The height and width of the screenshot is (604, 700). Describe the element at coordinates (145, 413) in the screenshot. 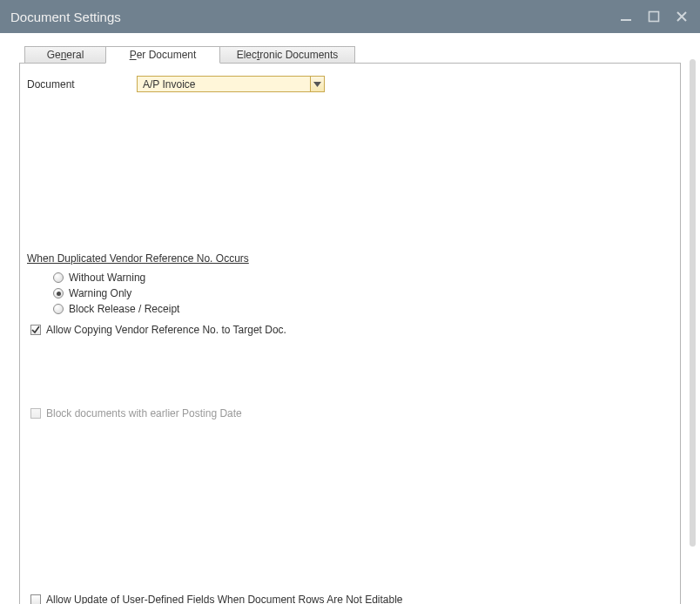

I see `checkbox-label: Block documents with earlier Posting Dat…` at that location.